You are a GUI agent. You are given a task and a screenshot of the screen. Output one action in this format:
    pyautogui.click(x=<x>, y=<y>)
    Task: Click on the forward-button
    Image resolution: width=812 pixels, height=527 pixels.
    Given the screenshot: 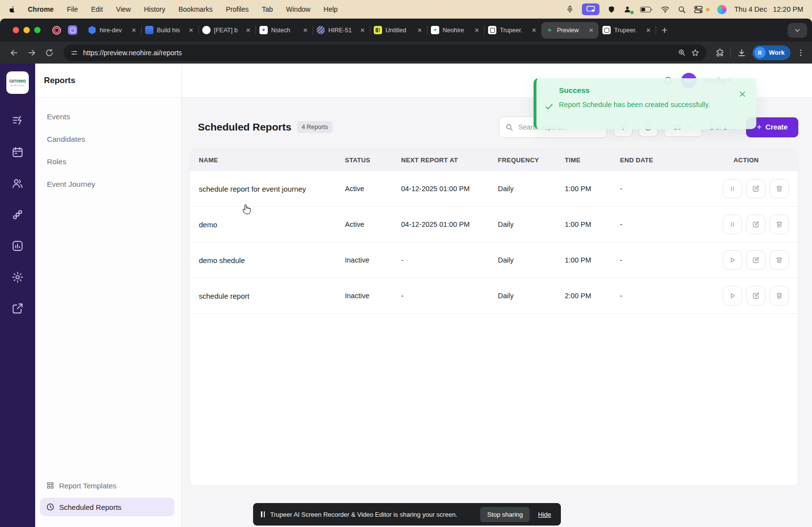 What is the action you would take?
    pyautogui.click(x=32, y=53)
    